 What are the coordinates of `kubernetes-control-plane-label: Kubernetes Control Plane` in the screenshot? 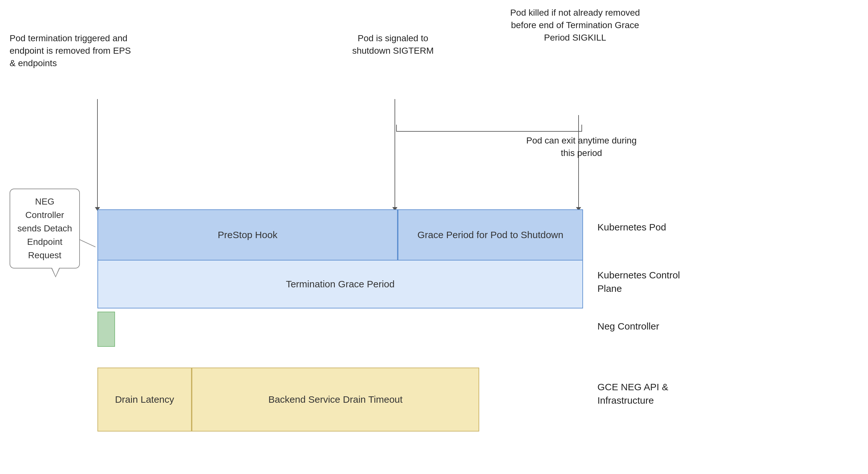 It's located at (652, 282).